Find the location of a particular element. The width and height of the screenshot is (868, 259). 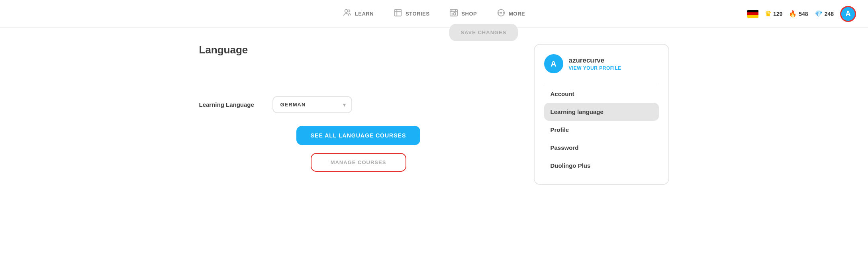

page-title: Language is located at coordinates (224, 50).